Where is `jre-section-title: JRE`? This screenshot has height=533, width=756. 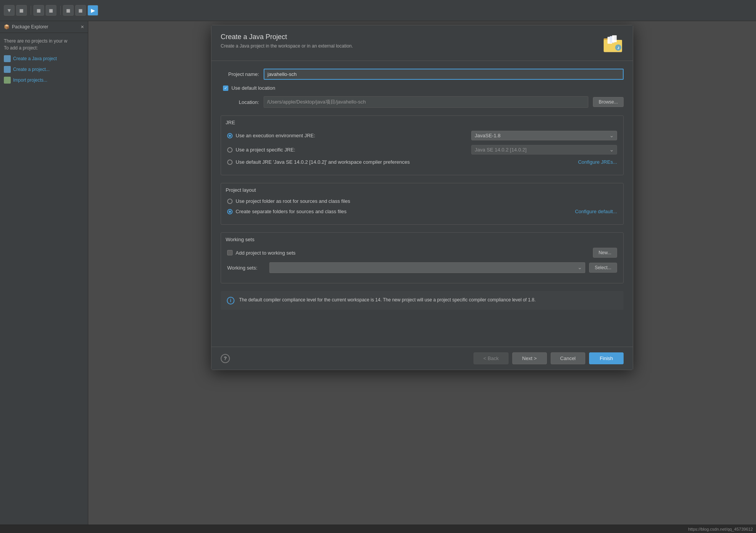 jre-section-title: JRE is located at coordinates (422, 122).